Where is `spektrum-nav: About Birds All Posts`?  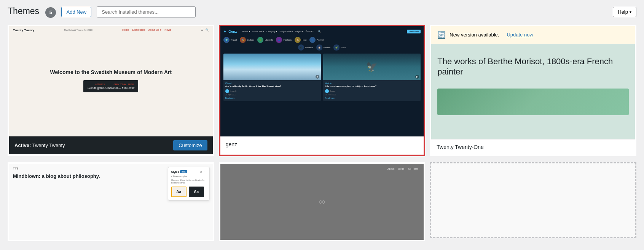
spektrum-nav: About Birds All Posts is located at coordinates (403, 169).